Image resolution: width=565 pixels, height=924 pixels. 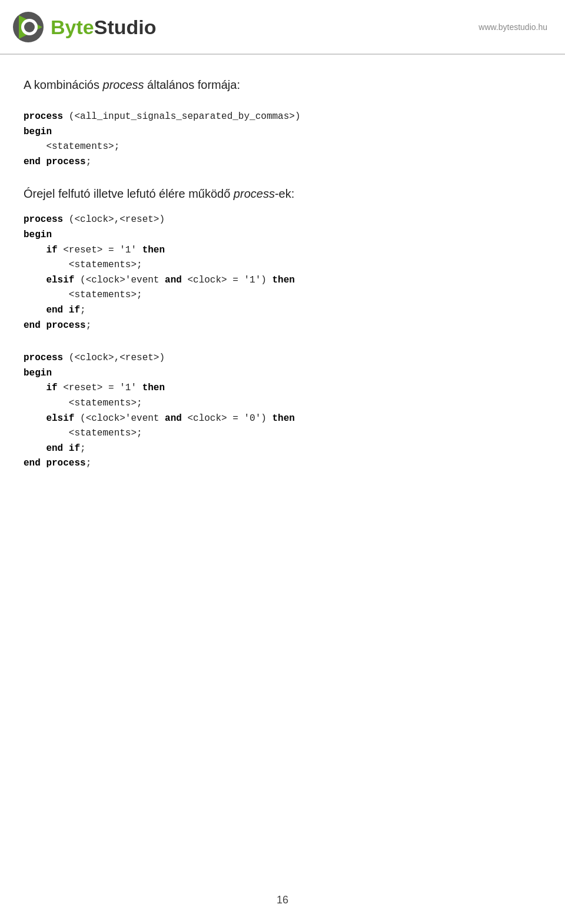 I want to click on logo-text: ByteStudio, so click(x=104, y=27).